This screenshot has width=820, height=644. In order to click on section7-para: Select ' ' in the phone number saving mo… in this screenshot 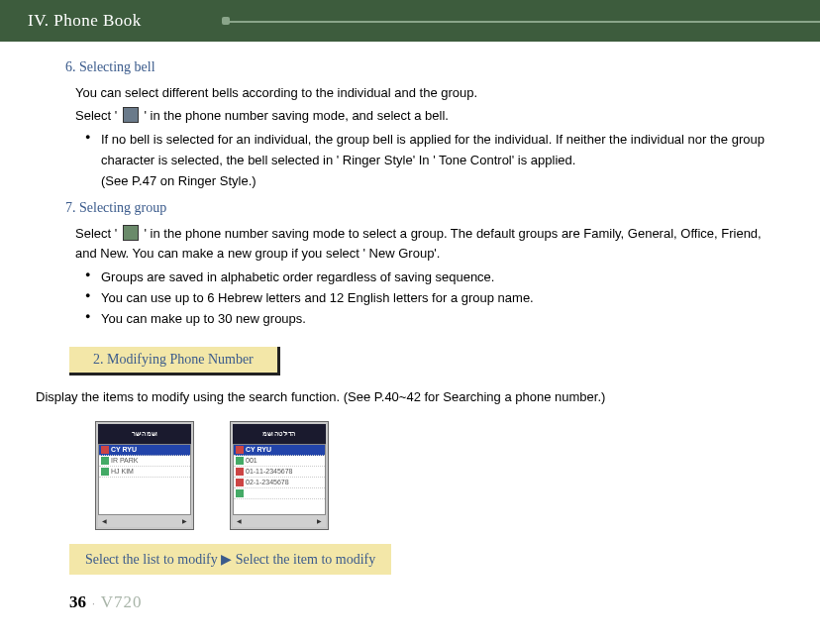, I will do `click(425, 244)`.